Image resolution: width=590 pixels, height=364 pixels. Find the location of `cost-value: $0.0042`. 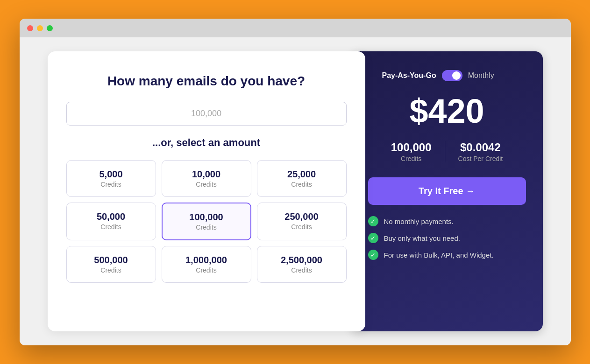

cost-value: $0.0042 is located at coordinates (481, 147).